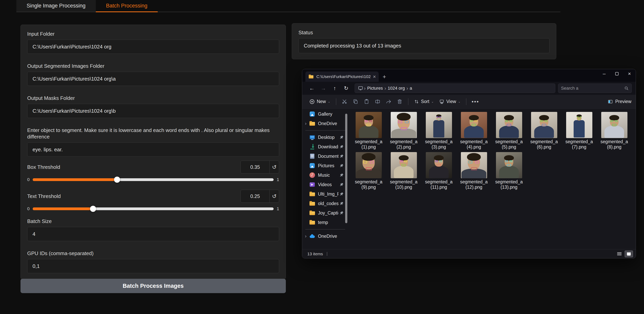 The height and width of the screenshot is (314, 644). Describe the element at coordinates (404, 131) in the screenshot. I see `file-tile: segmented_a (2).png` at that location.